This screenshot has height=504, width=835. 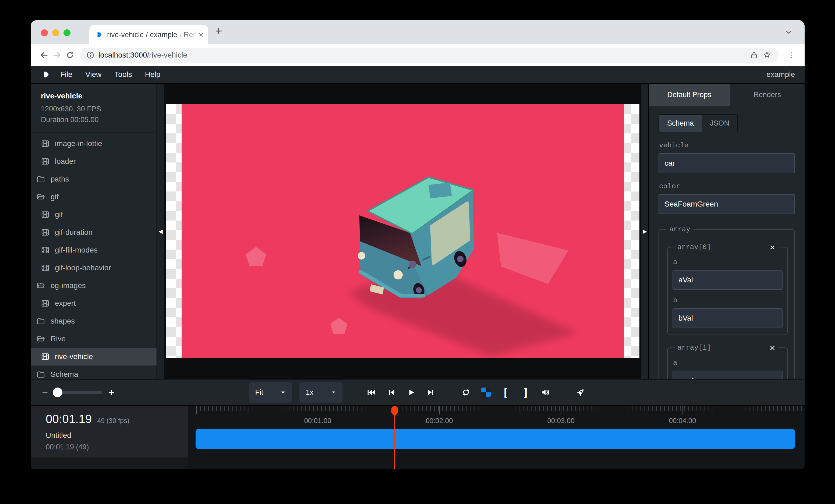 What do you see at coordinates (791, 55) in the screenshot?
I see `browser-menu-icon` at bounding box center [791, 55].